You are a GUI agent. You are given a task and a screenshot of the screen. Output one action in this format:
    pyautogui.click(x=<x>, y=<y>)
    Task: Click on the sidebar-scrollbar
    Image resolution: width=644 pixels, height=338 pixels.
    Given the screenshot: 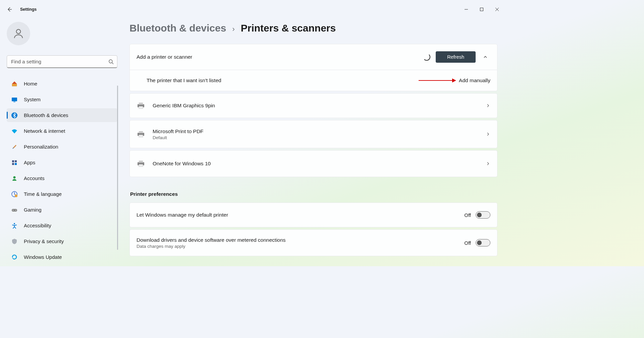 What is the action you would take?
    pyautogui.click(x=117, y=168)
    